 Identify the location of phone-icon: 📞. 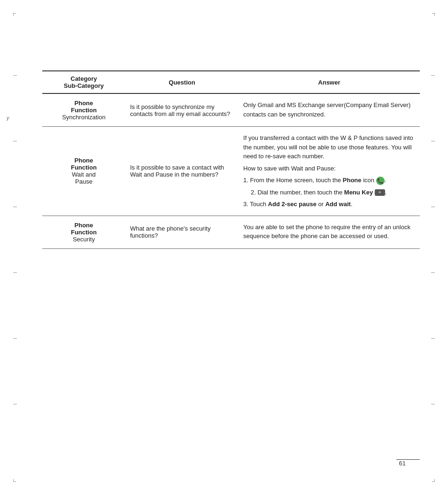
(380, 181).